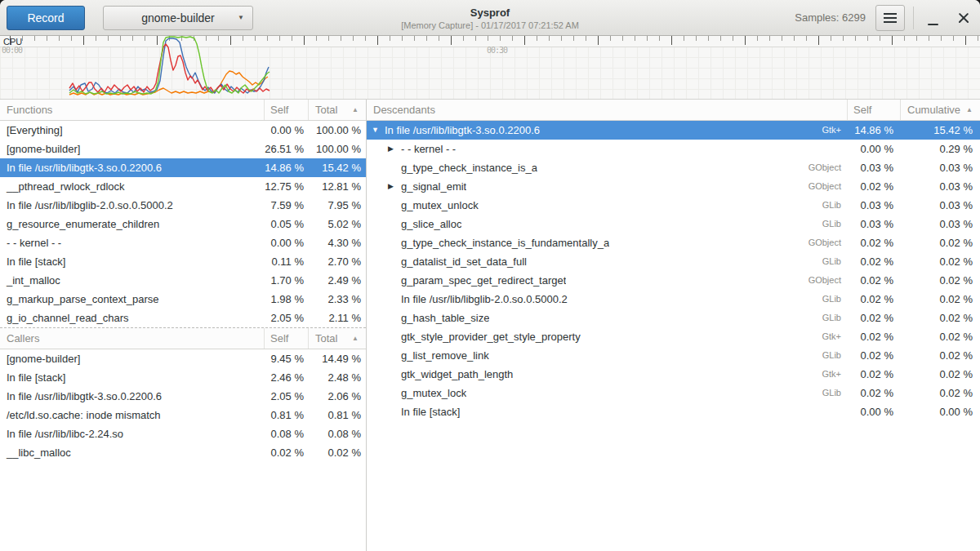  Describe the element at coordinates (964, 18) in the screenshot. I see `close-button` at that location.